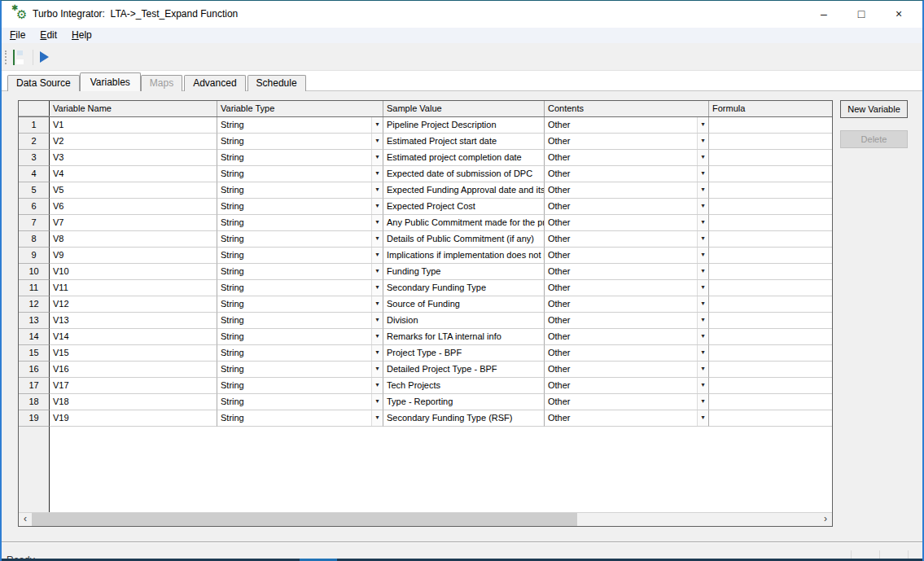 The image size is (924, 561). Describe the element at coordinates (25, 519) in the screenshot. I see `scroll-left-icon: ‹` at that location.